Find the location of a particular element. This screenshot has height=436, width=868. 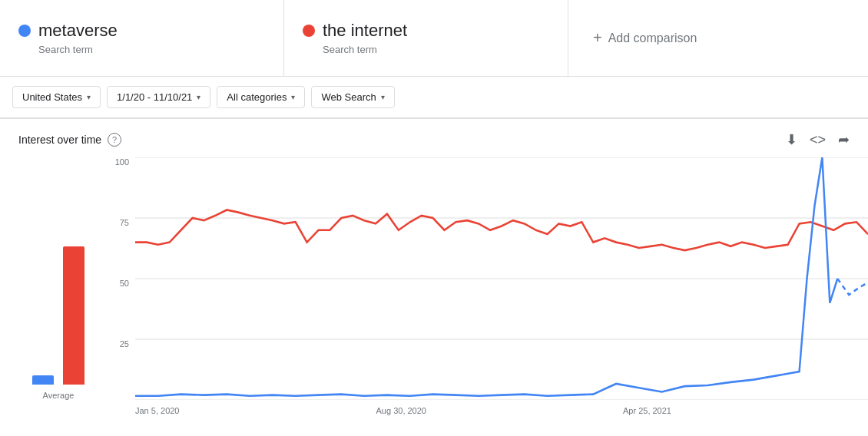

chart-title: Interest over time is located at coordinates (60, 140).